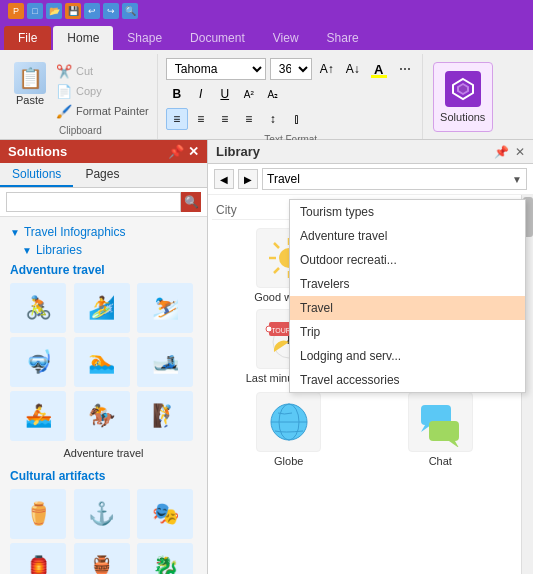 Image resolution: width=533 pixels, height=574 pixels. I want to click on lib-grid-bottom: Globe Chat, so click(364, 430).